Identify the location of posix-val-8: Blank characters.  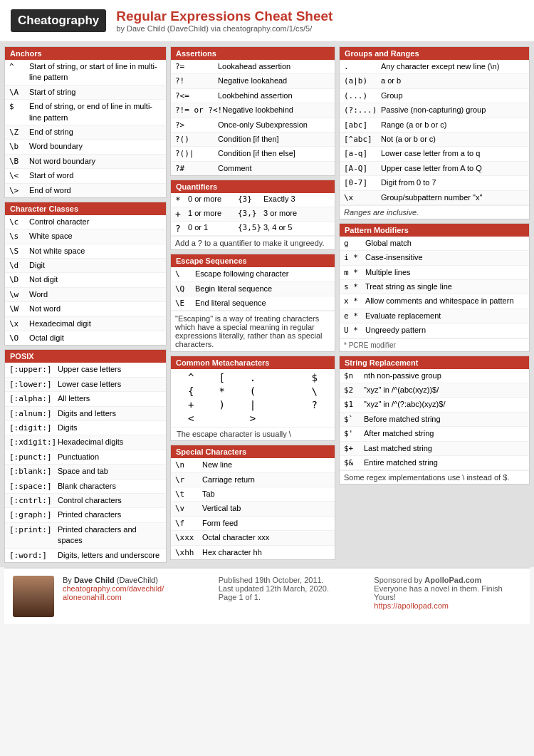
(87, 486).